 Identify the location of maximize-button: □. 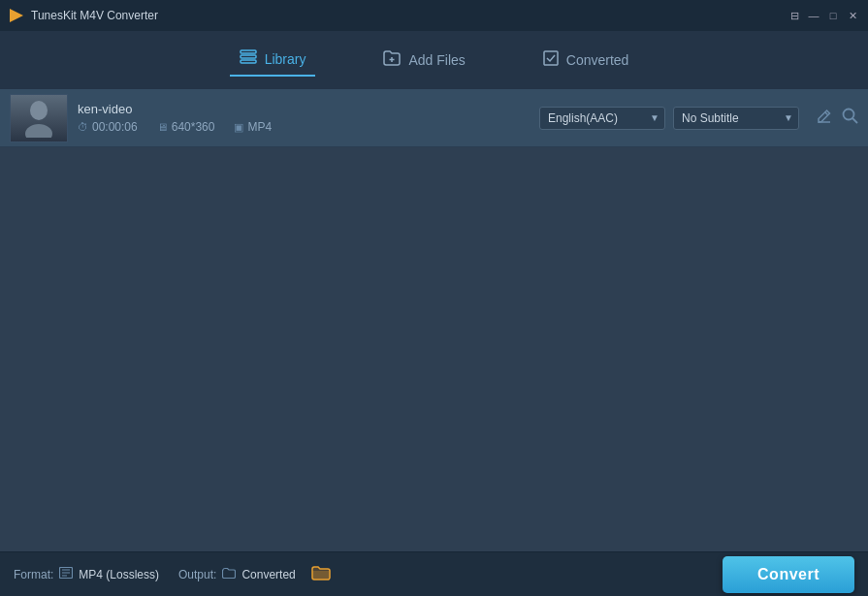
(833, 16).